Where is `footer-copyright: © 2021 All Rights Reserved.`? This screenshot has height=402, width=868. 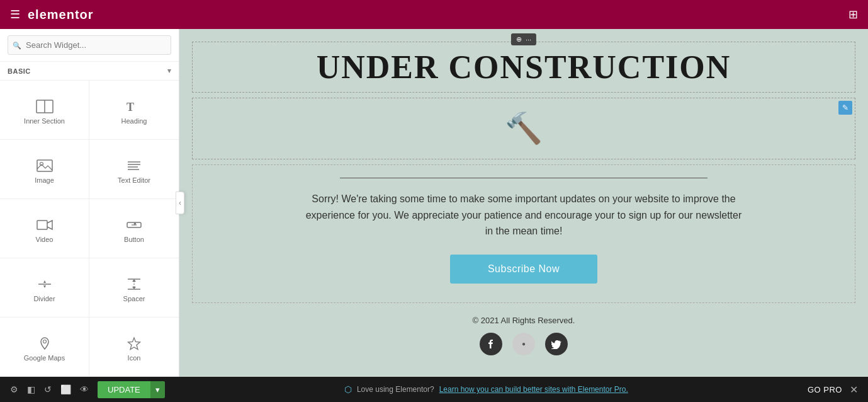 footer-copyright: © 2021 All Rights Reserved. is located at coordinates (524, 320).